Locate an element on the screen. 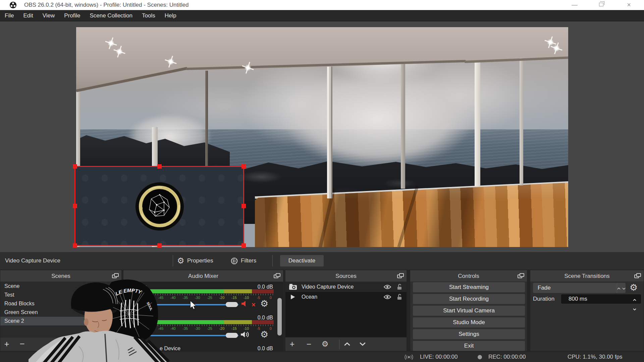 The image size is (644, 362). title-bar: OBS 26.0.2 (64-bit, windows) - Profile: … is located at coordinates (322, 5).